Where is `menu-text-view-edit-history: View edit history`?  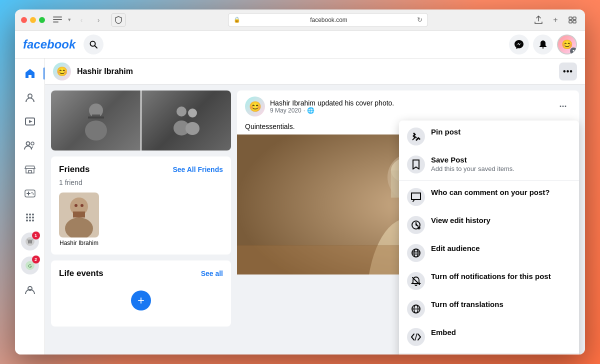 menu-text-view-edit-history: View edit history is located at coordinates (501, 220).